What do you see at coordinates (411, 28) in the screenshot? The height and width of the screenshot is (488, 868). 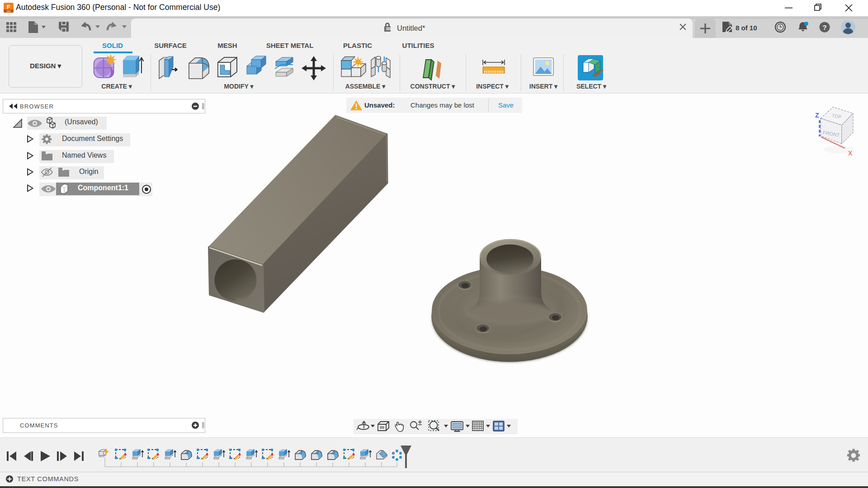 I see `svg-text: Untitled*` at bounding box center [411, 28].